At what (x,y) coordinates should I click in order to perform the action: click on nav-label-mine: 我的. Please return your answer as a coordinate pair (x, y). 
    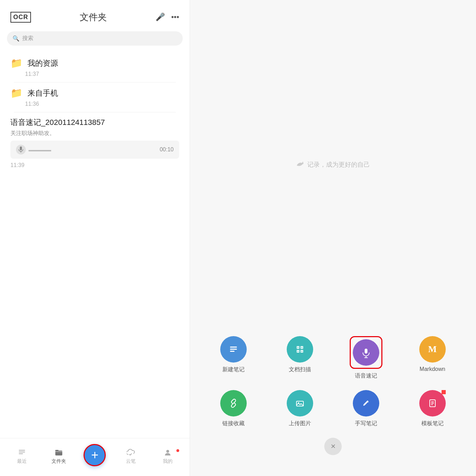
    Looking at the image, I should click on (168, 461).